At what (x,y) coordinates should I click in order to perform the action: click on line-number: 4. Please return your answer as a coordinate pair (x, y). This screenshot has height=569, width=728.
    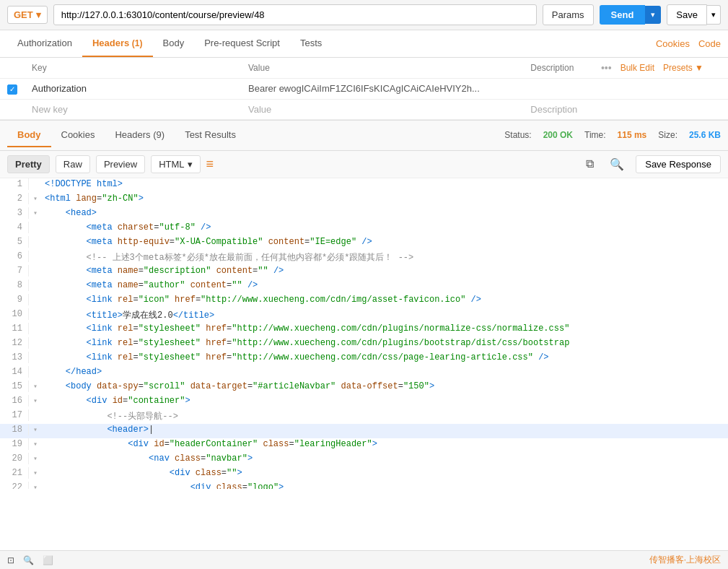
    Looking at the image, I should click on (14, 227).